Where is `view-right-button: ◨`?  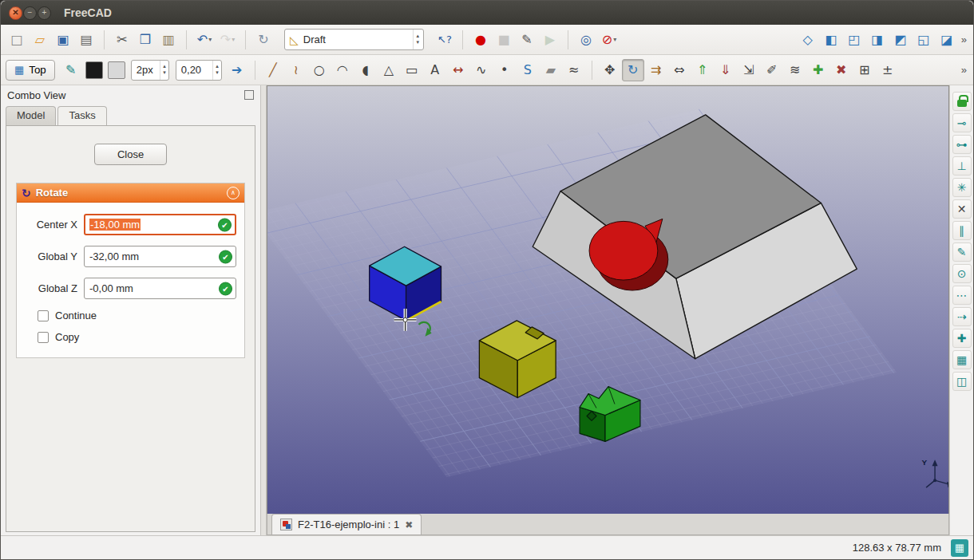 view-right-button: ◨ is located at coordinates (877, 40).